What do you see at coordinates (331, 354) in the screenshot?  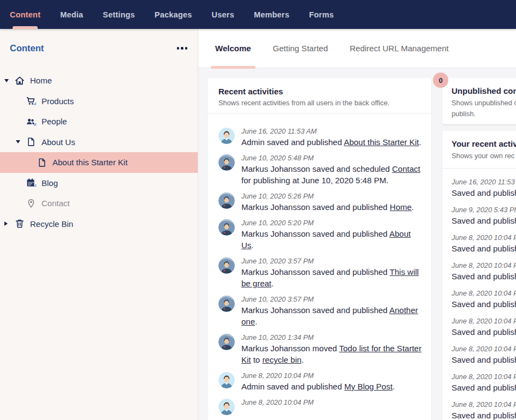 I see `activity-text: Markus Johansson moved Todo list for the…` at bounding box center [331, 354].